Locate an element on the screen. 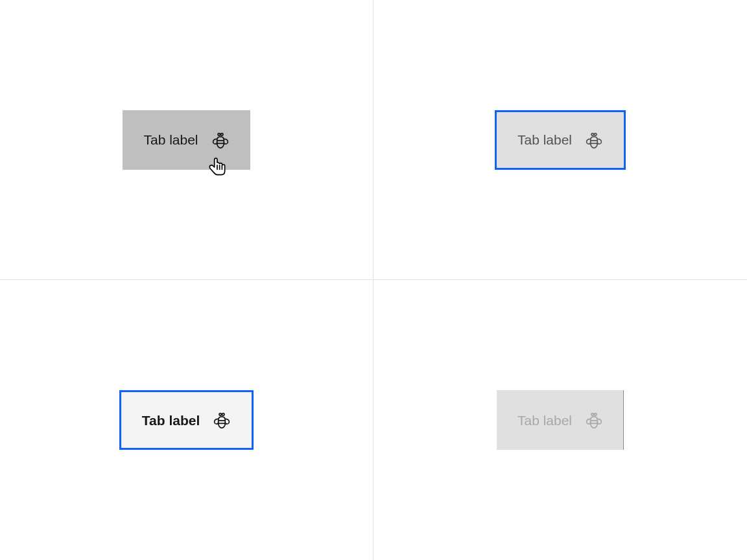 The image size is (747, 560). tab-focus-state: Tab label is located at coordinates (560, 140).